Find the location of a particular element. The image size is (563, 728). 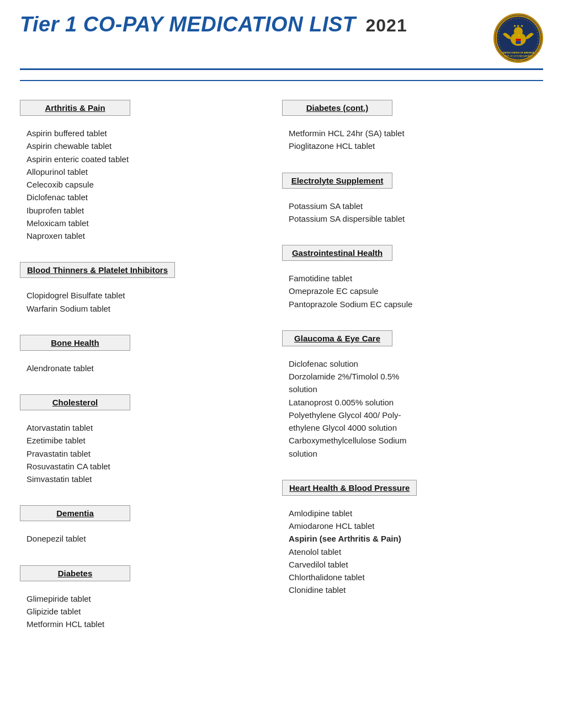

section-heart-health-header: Heart Health & Blood Pressure is located at coordinates (349, 488).